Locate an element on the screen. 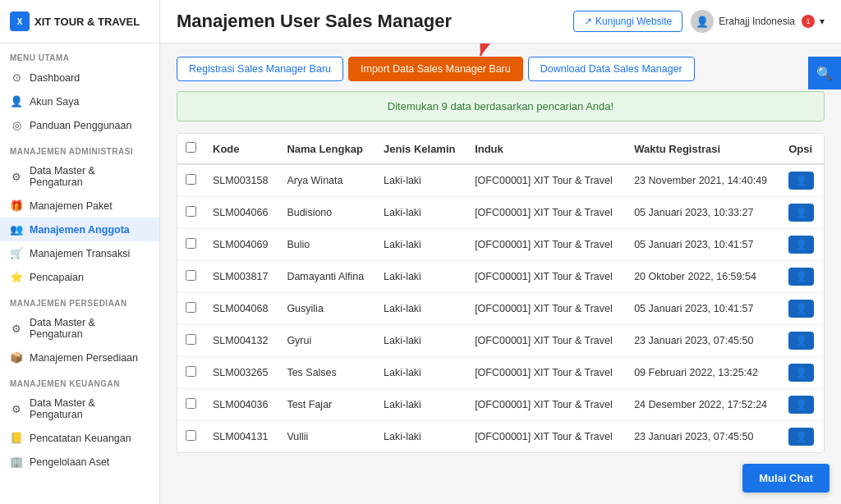  cell-nama: Budisiono is located at coordinates (327, 213).